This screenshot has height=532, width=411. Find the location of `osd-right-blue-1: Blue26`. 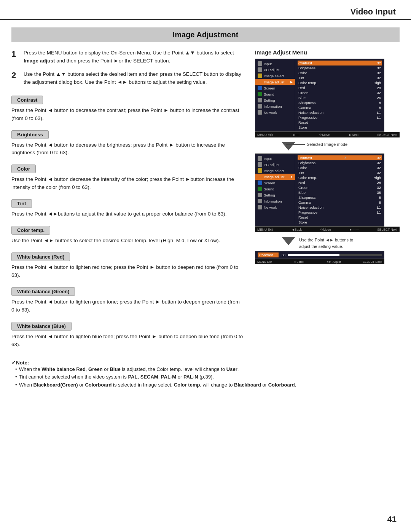

osd-right-blue-1: Blue26 is located at coordinates (339, 97).